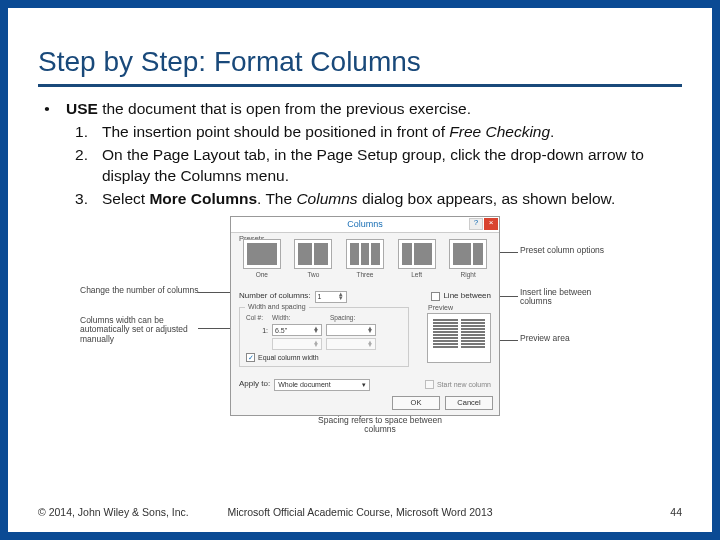 This screenshot has width=720, height=540. Describe the element at coordinates (469, 403) in the screenshot. I see `cancel-button: Cancel` at that location.